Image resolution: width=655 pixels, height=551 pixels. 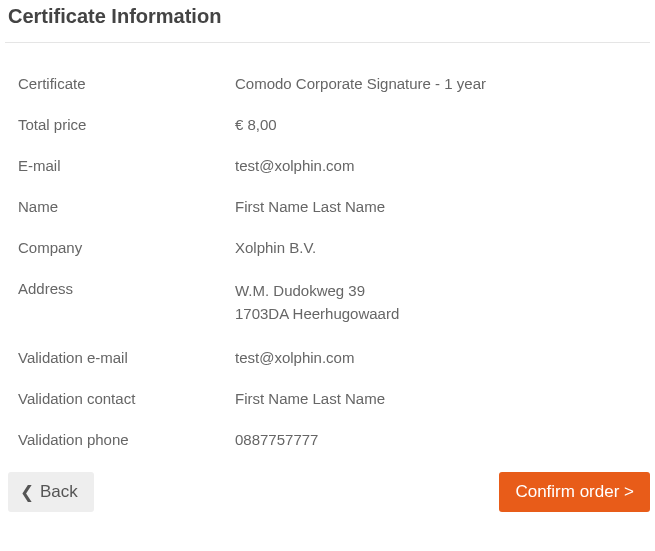 I want to click on row-address: Address W.M. Dudokweg 39 1703DA Heerhugo…, so click(x=328, y=302).